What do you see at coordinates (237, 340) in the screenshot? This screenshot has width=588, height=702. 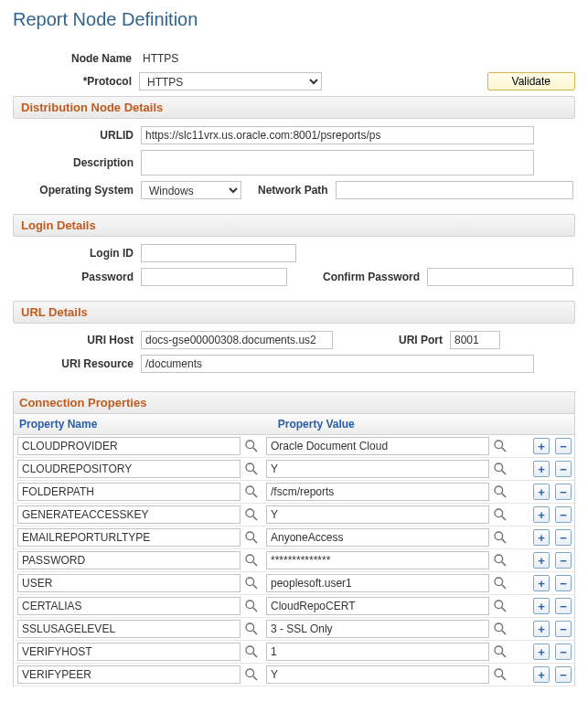 I see `uri-host-input` at bounding box center [237, 340].